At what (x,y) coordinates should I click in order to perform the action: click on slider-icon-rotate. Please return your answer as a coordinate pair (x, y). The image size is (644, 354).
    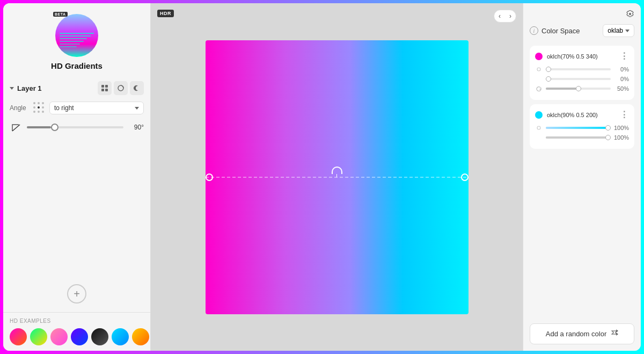
    Looking at the image, I should click on (539, 89).